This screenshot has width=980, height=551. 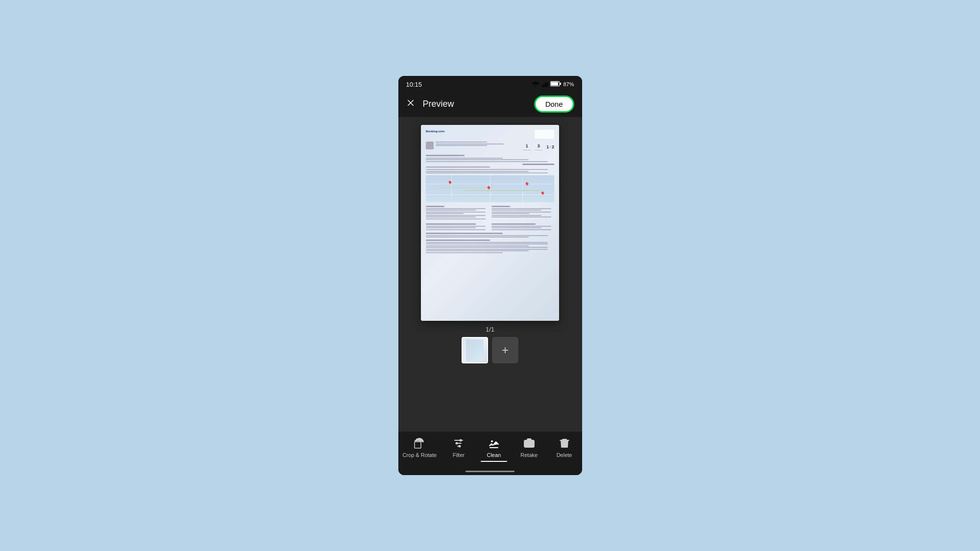 What do you see at coordinates (536, 84) in the screenshot?
I see `wifi-icon` at bounding box center [536, 84].